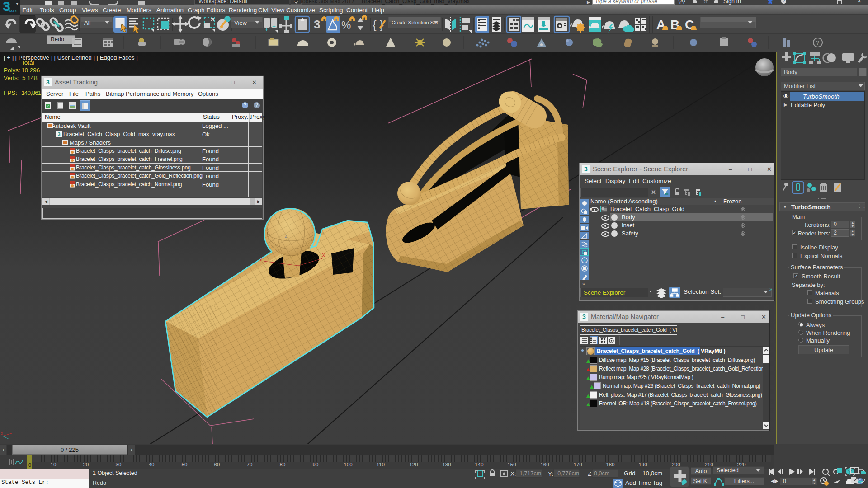 The height and width of the screenshot is (488, 868). I want to click on svg-text: z, so click(286, 236).